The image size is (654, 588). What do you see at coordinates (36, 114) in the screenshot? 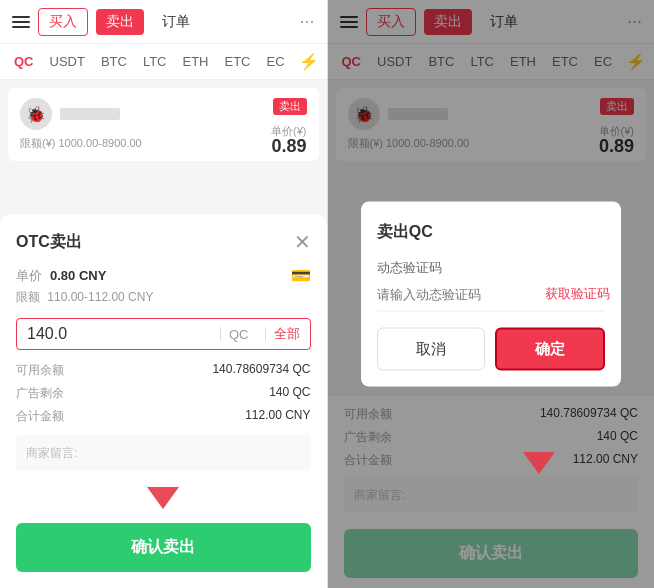
I see `left-seller-avatar` at bounding box center [36, 114].